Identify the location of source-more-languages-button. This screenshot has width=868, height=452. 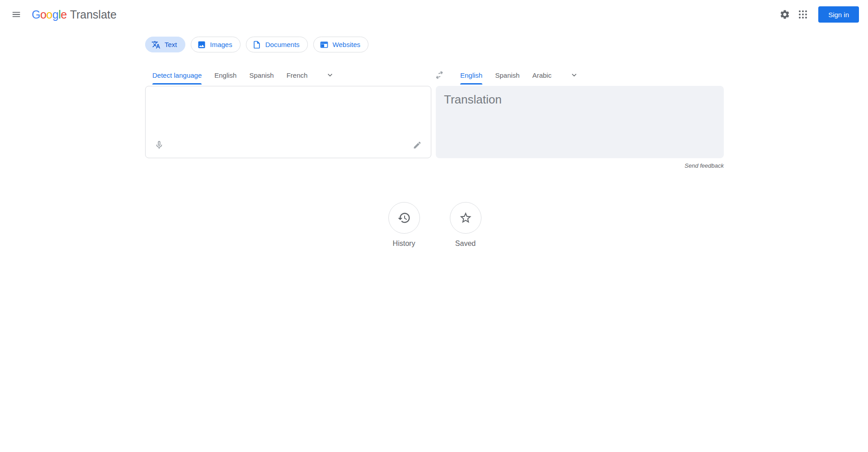
(330, 75).